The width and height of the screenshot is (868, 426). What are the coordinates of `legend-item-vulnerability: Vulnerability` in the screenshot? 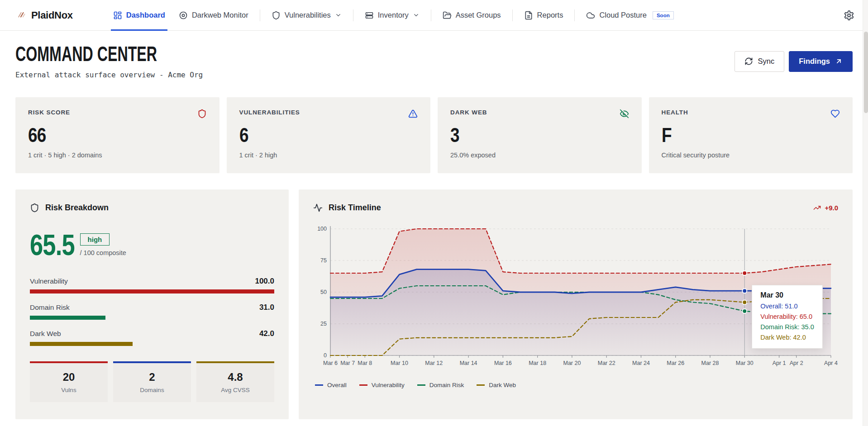 It's located at (382, 385).